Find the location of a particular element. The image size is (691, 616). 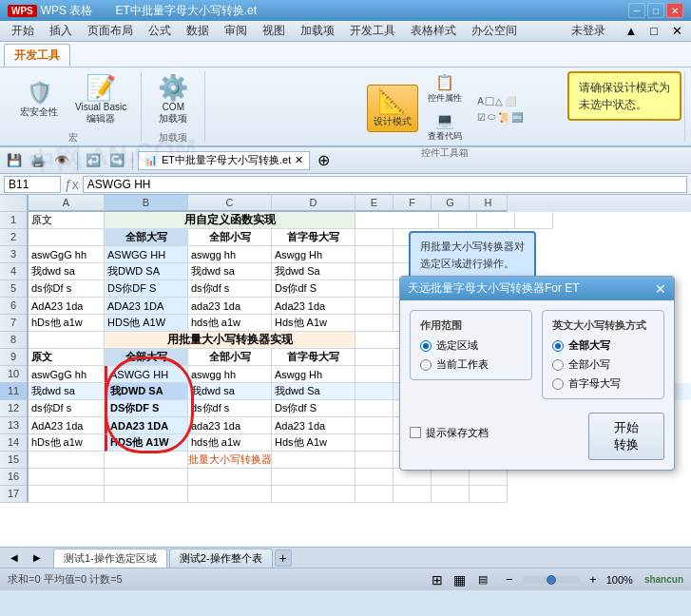

col-header-a: A is located at coordinates (67, 203).